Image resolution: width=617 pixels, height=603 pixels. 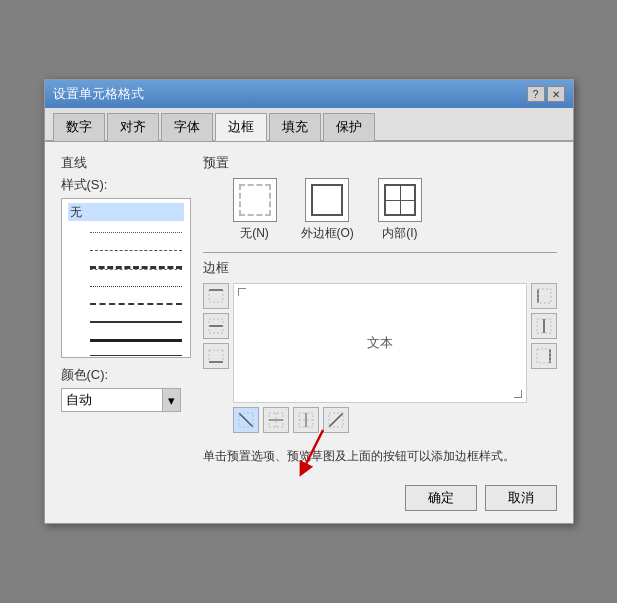 What do you see at coordinates (126, 322) in the screenshot?
I see `line-solid-medium` at bounding box center [126, 322].